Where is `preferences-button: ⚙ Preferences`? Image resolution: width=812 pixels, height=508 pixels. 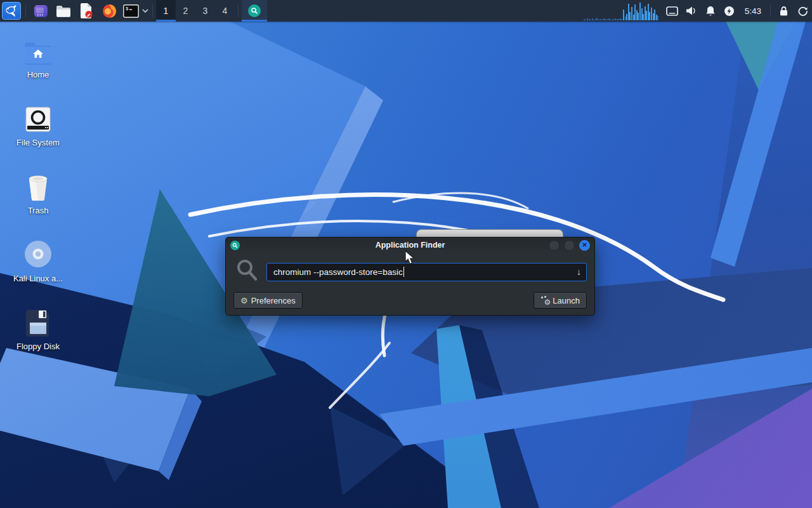
preferences-button: ⚙ Preferences is located at coordinates (268, 300).